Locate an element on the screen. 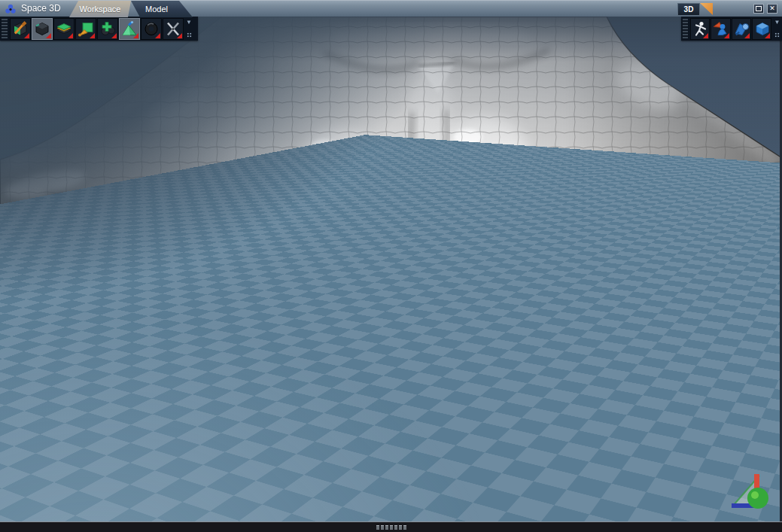  tool-plane-spotlight is located at coordinates (86, 29).